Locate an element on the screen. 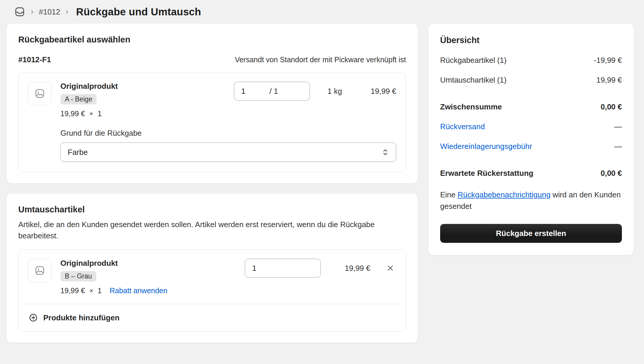 Image resolution: width=644 pixels, height=364 pixels. summary-row-subtotal: Zwischensumme 0,00 € is located at coordinates (531, 107).